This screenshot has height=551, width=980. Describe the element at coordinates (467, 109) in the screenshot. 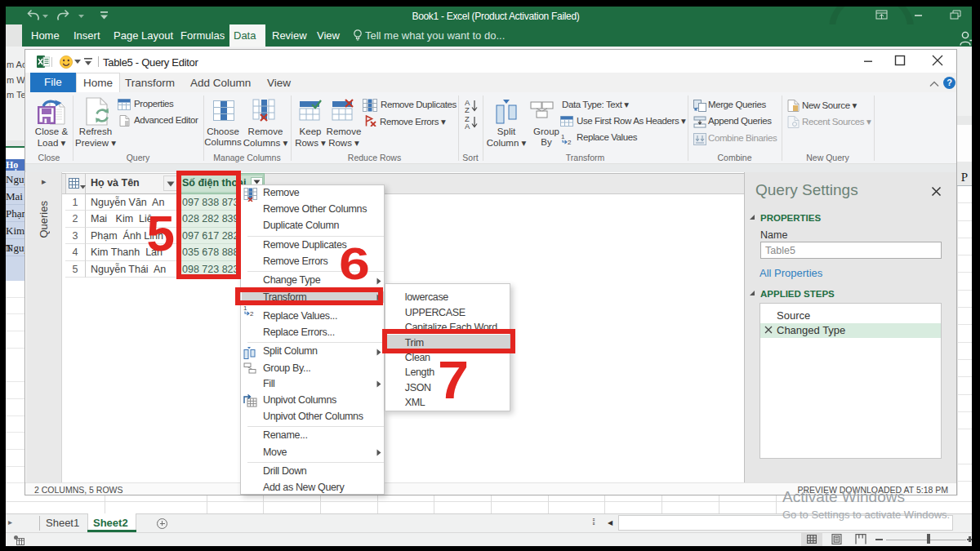

I see `svg-text: Z` at that location.